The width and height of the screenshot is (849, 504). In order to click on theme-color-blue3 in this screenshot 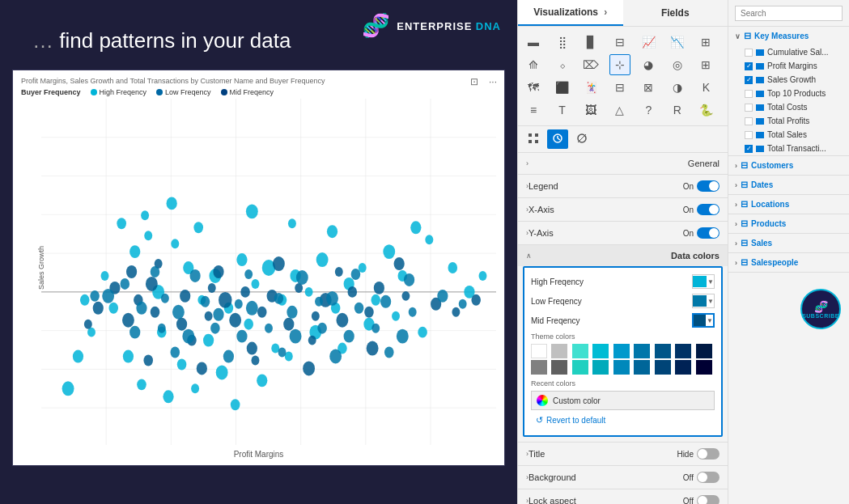, I will do `click(663, 351)`.